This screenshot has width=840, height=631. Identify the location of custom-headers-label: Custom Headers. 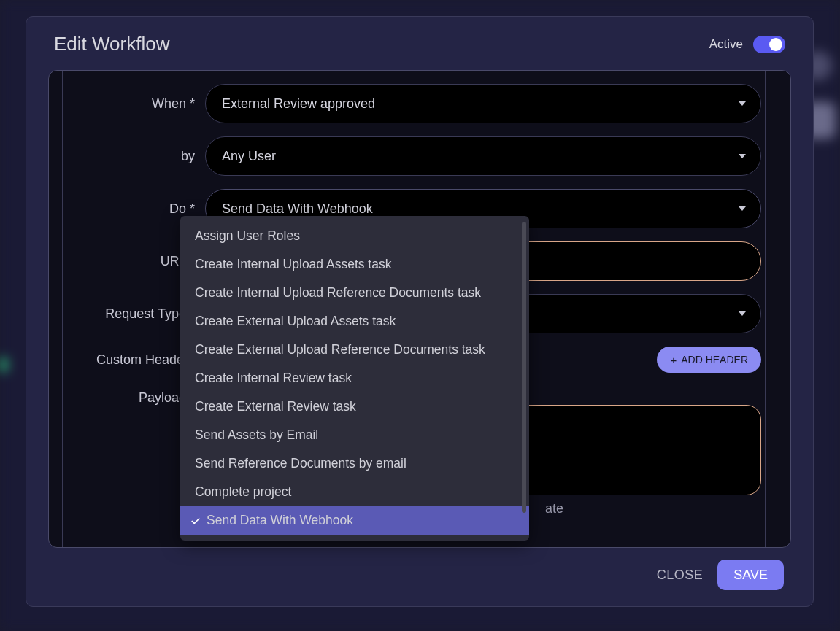
(136, 360).